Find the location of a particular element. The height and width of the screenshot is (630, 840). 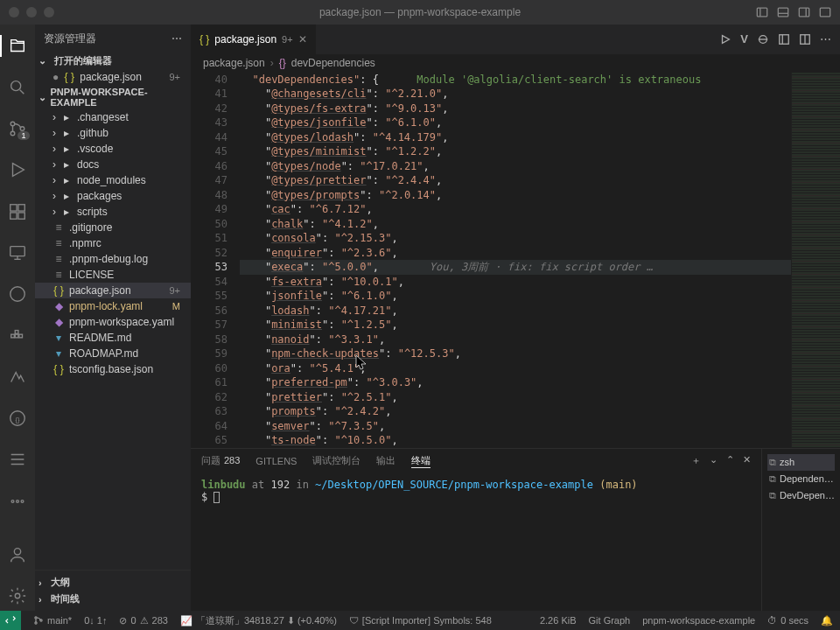

panel-left-icon is located at coordinates (762, 12).